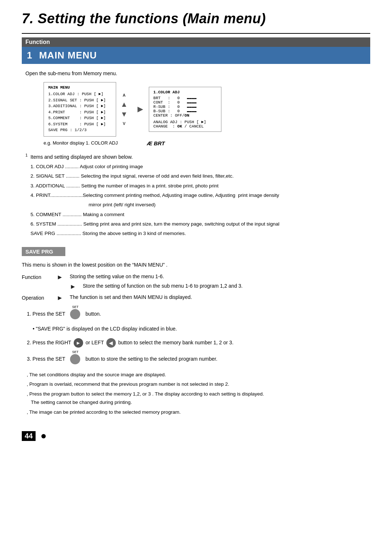 The image size is (392, 555). What do you see at coordinates (30, 313) in the screenshot?
I see `step-1-num: 1.` at bounding box center [30, 313].